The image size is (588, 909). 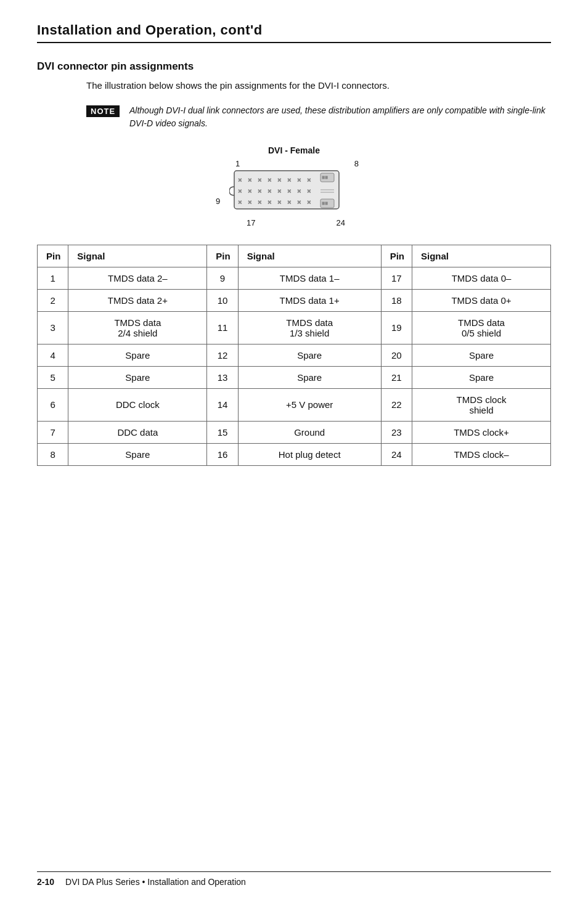 What do you see at coordinates (481, 256) in the screenshot?
I see `col-signal-3: Signal` at bounding box center [481, 256].